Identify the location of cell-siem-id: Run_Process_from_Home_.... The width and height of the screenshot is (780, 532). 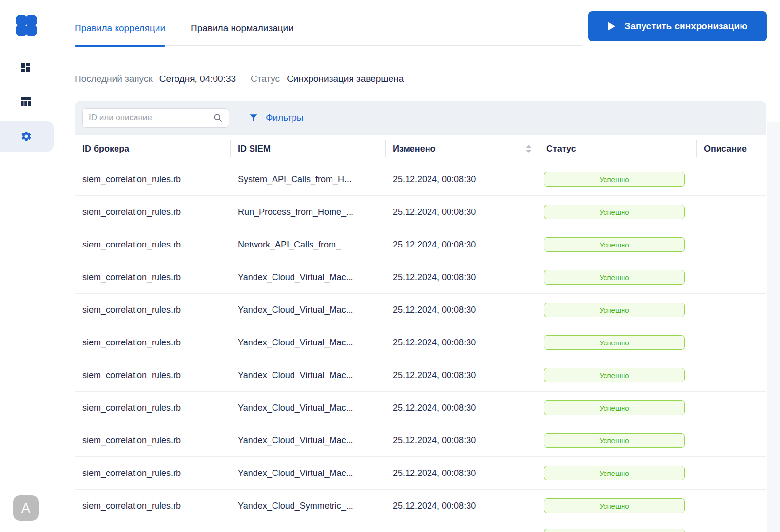
(308, 212).